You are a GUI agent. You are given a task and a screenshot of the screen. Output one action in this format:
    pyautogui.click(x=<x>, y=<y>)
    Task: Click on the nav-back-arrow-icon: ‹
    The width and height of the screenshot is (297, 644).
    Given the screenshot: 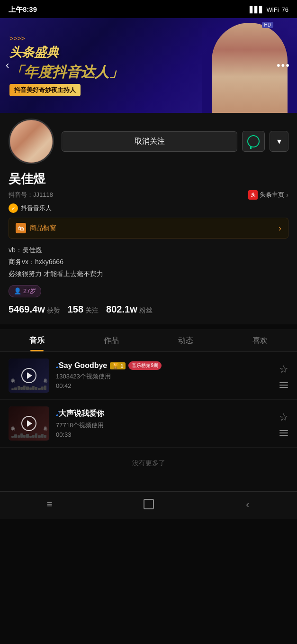 What is the action you would take?
    pyautogui.click(x=247, y=505)
    